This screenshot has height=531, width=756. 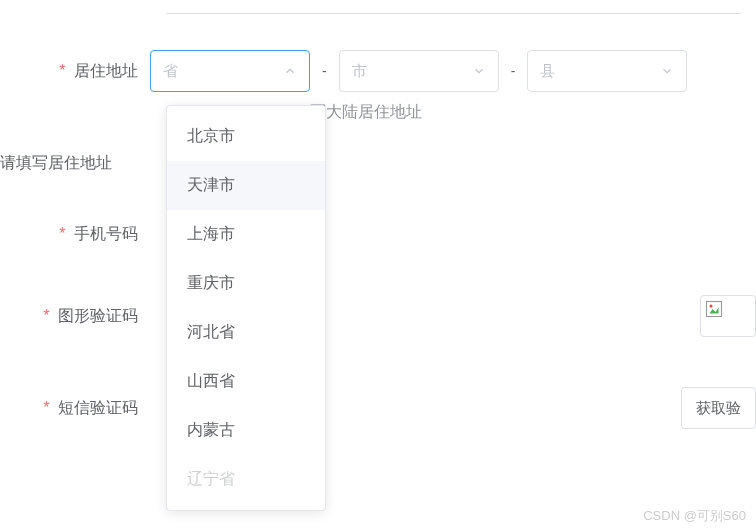 I want to click on sms-row: * 短信验证码 获取验, so click(x=378, y=408).